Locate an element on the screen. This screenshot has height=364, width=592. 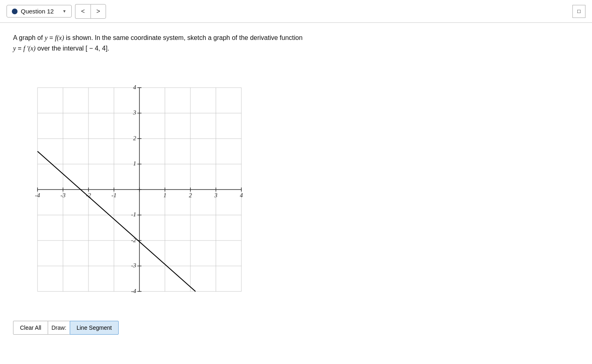
corner-button: □ is located at coordinates (579, 11).